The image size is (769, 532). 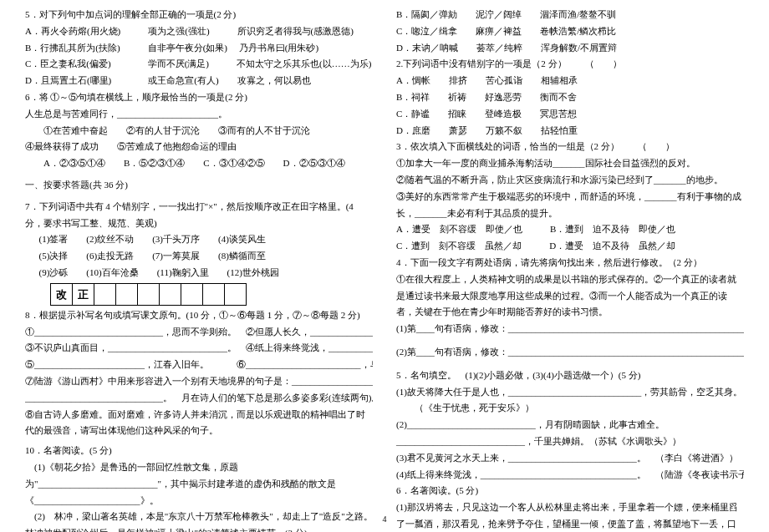 I want to click on q4-p: ①在很大程度上，人类精神文明的成果是以书籍的形式保存的。②一个真正的读者就是通过…, so click(x=570, y=296).